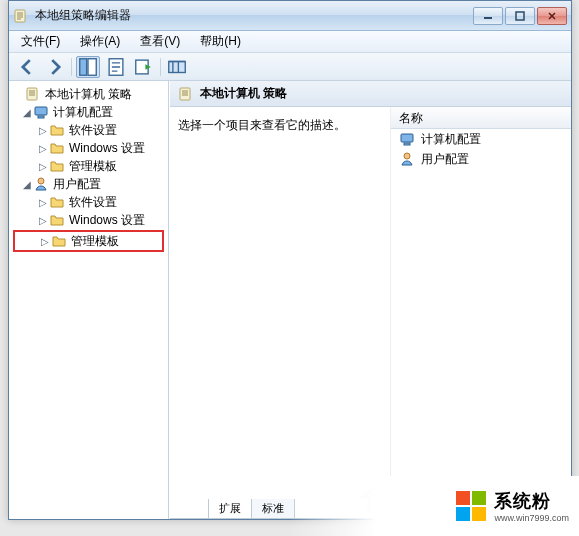  Describe the element at coordinates (88, 241) in the screenshot. I see `tree-admin-templates-2: ▷ 管理模板` at that location.